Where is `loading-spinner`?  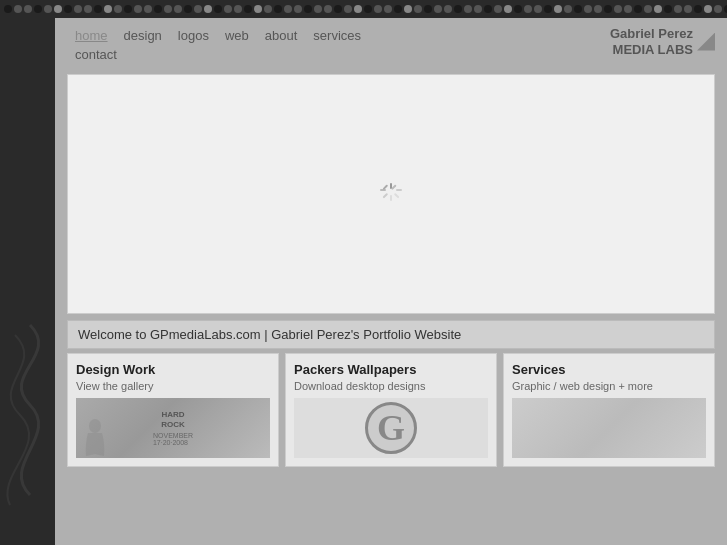 loading-spinner is located at coordinates (391, 194).